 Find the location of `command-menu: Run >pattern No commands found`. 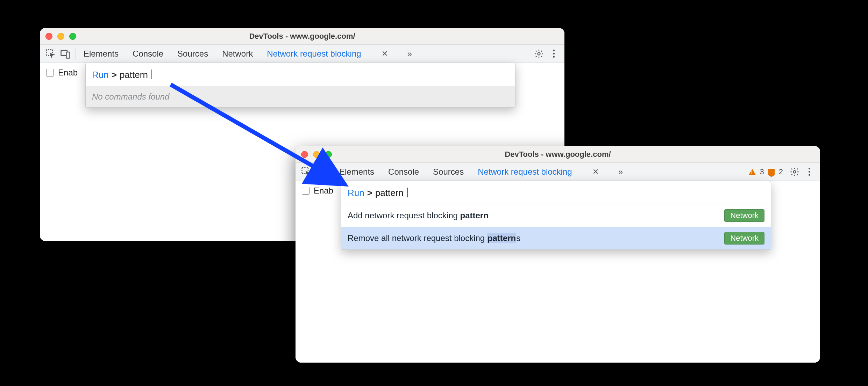

command-menu: Run >pattern No commands found is located at coordinates (300, 85).